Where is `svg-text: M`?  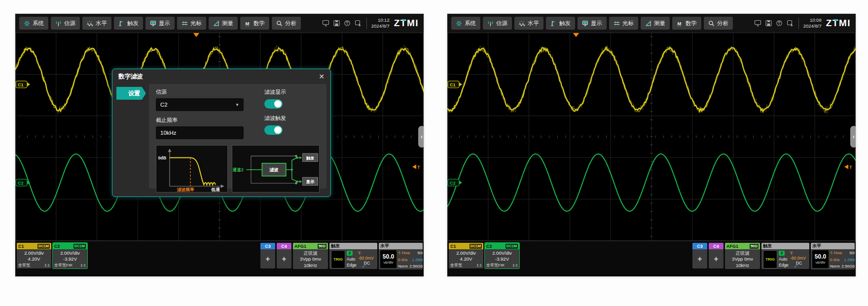
svg-text: M is located at coordinates (680, 23).